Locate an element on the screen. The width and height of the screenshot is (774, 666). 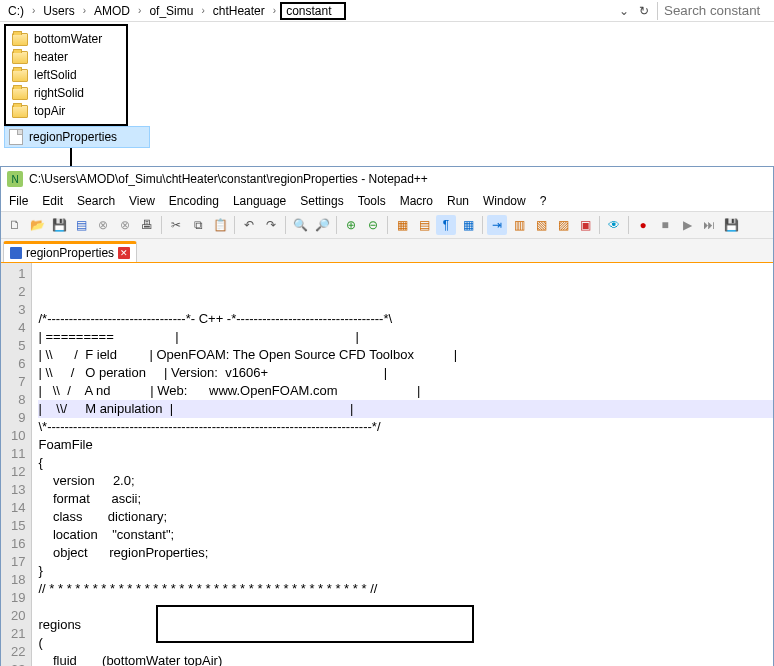
tab-label: regionProperties is located at coordinates (70, 253).